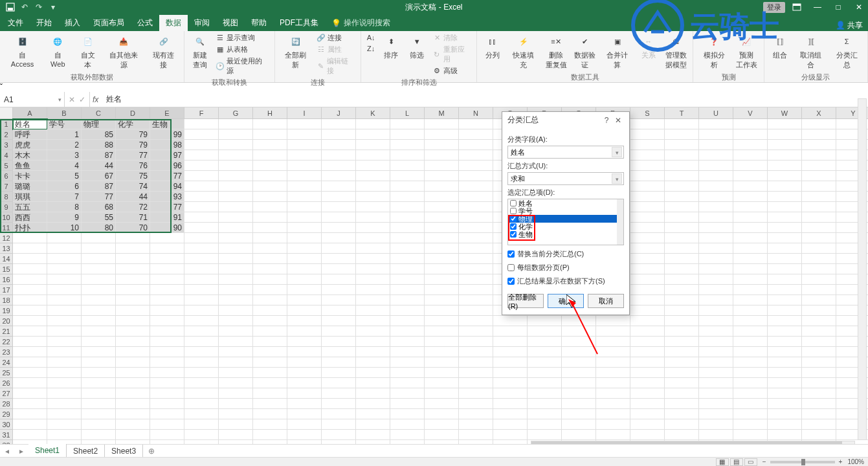 This screenshot has height=466, width=868. What do you see at coordinates (6, 269) in the screenshot?
I see `row-header: 15` at bounding box center [6, 269].